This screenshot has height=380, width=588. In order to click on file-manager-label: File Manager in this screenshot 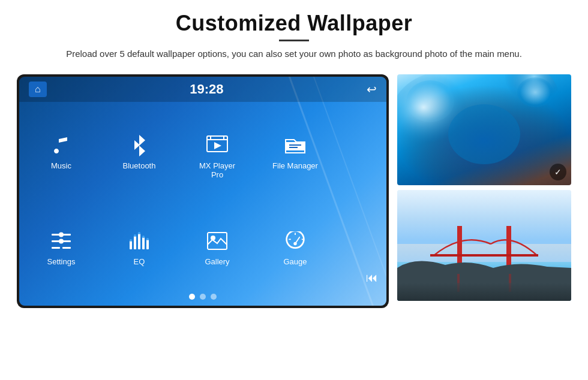, I will do `click(295, 165)`.